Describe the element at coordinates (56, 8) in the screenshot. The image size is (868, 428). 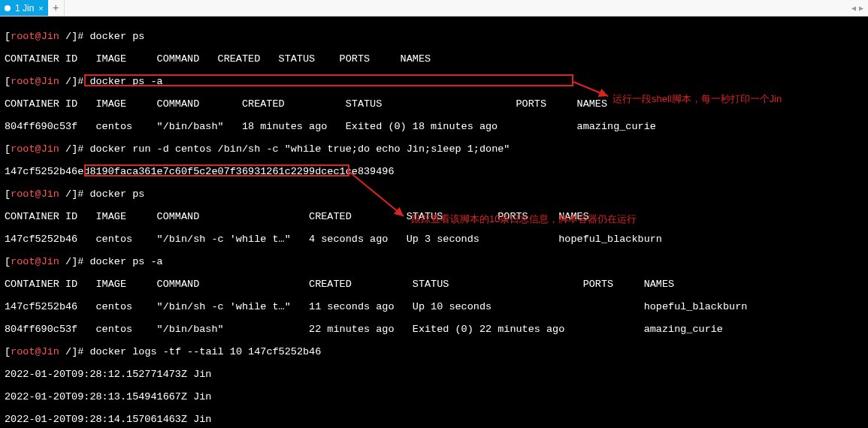
I see `new-tab-button: +` at that location.